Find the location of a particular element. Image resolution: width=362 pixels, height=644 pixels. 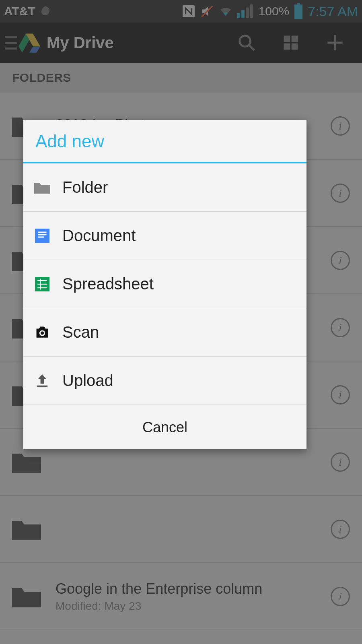

cancel-label: Cancel is located at coordinates (165, 427).